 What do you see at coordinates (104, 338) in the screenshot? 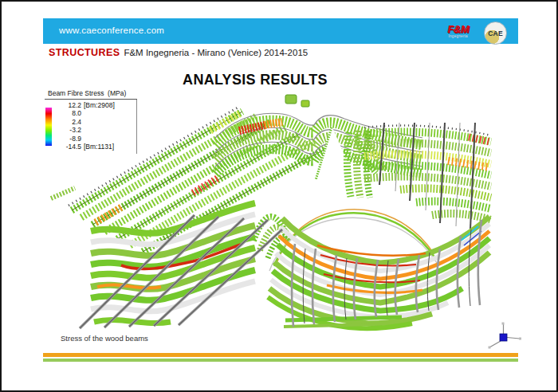
I see `caption: Stress of the wood beams` at bounding box center [104, 338].